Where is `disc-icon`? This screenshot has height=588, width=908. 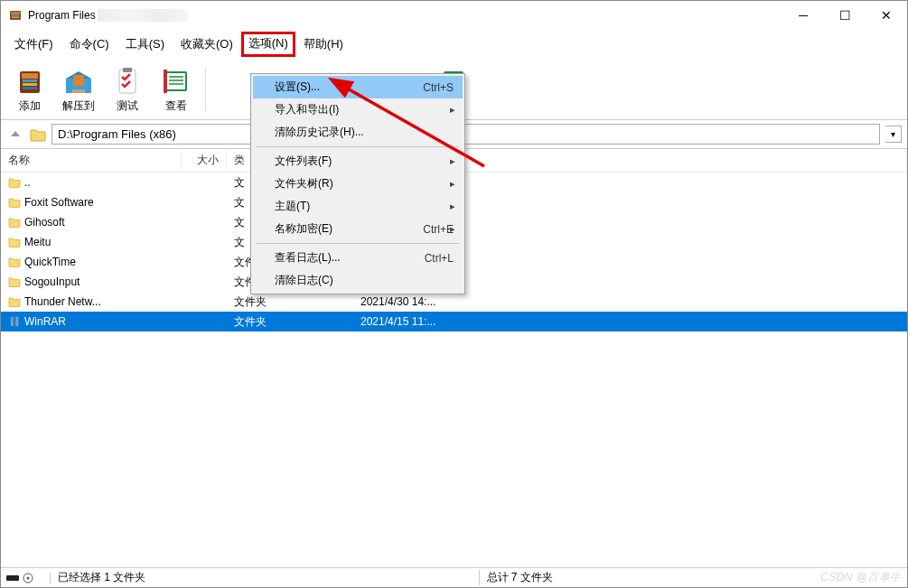 disc-icon is located at coordinates (28, 578).